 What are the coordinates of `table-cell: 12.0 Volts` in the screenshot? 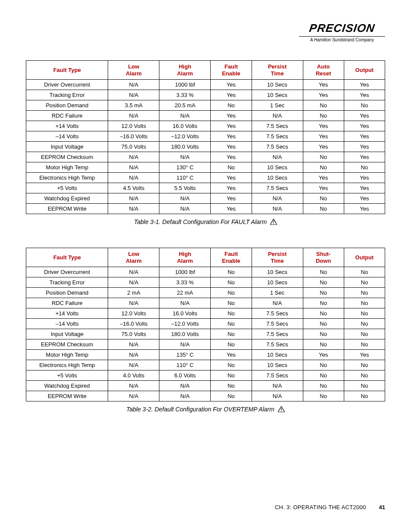 It's located at (134, 314).